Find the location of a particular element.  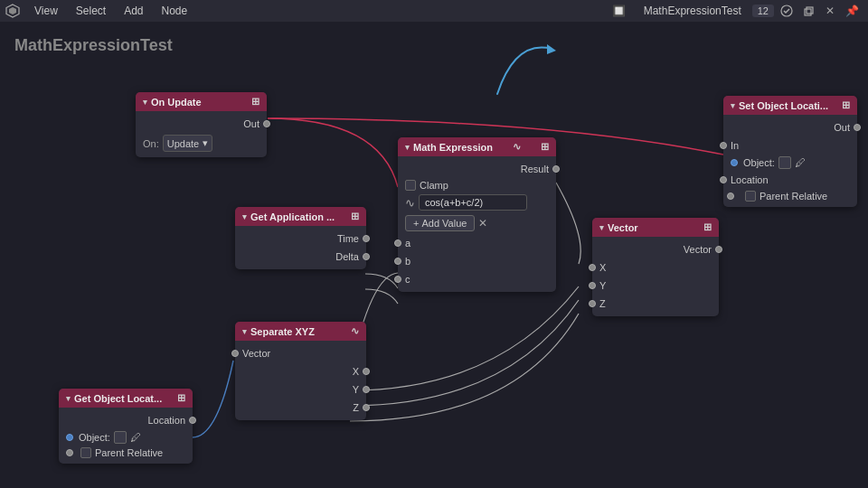

socket-set-obj-parent is located at coordinates (731, 196).